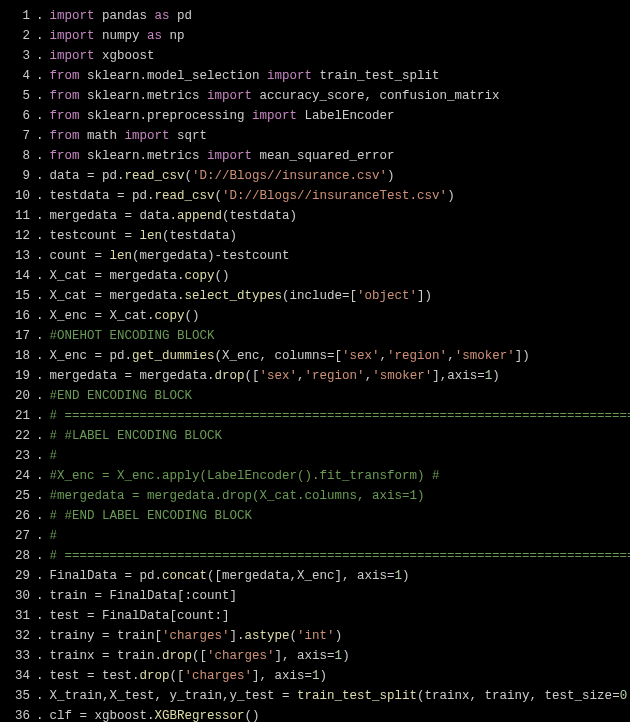 The width and height of the screenshot is (630, 722). Describe the element at coordinates (200, 216) in the screenshot. I see `token-func: append` at that location.